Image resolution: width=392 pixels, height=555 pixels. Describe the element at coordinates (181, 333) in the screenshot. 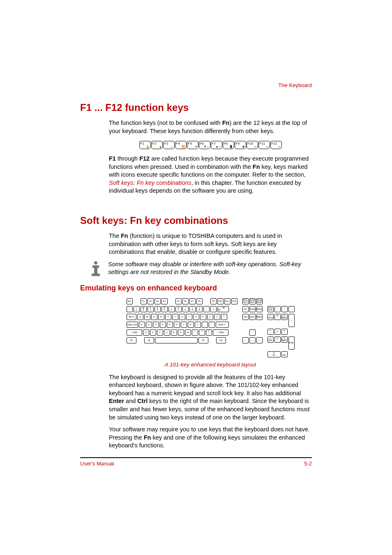

I see `keyboard-key: N` at that location.